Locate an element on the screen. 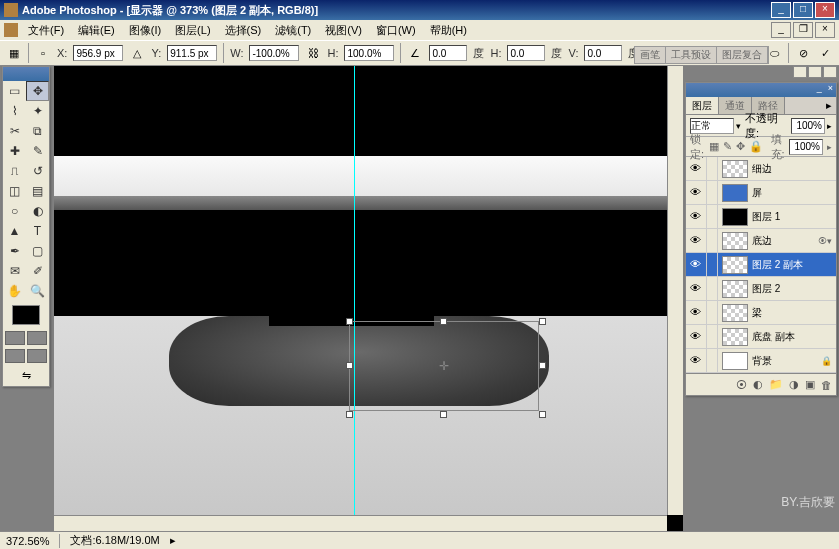  panel-menu-icon: ▸ is located at coordinates (829, 106).